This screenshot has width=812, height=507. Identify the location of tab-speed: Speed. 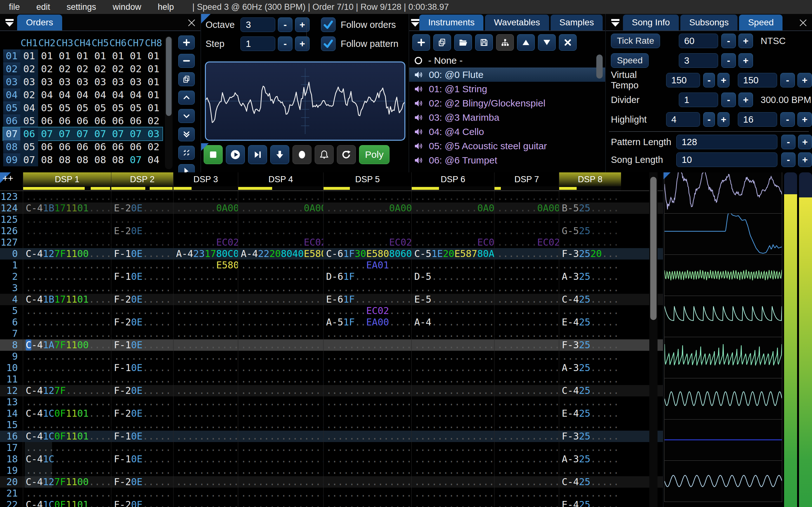
(761, 22).